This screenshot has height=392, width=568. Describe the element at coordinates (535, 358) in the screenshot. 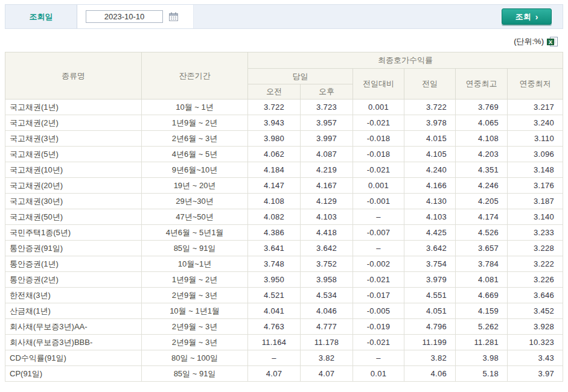

I see `cell-year-low: 3.43` at that location.